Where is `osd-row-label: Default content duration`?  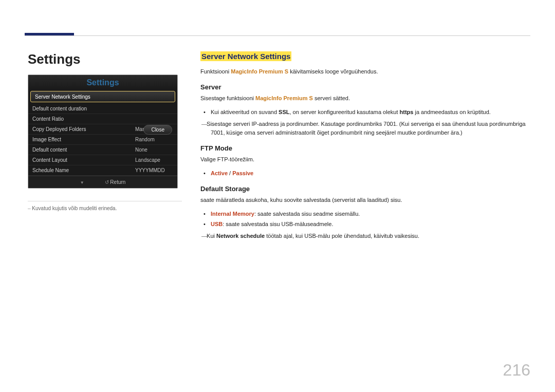
osd-row-label: Default content duration is located at coordinates (84, 109).